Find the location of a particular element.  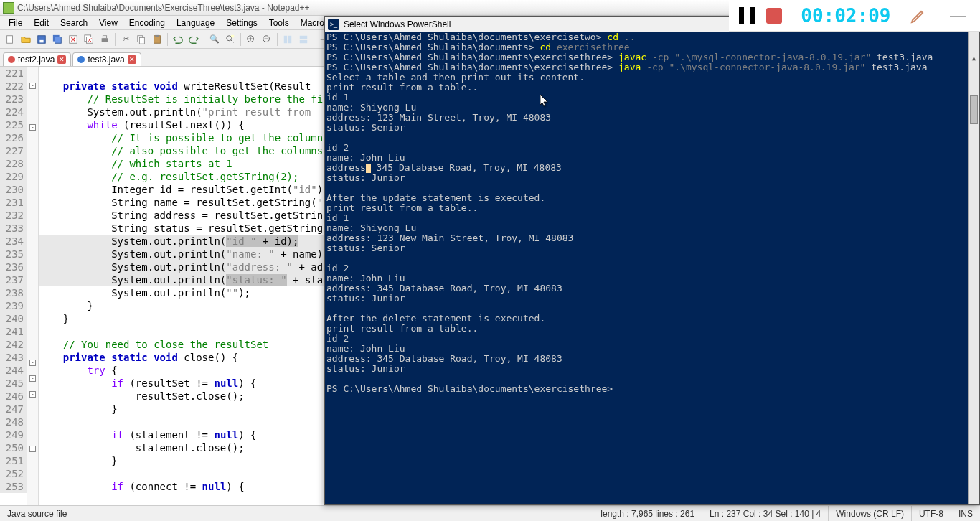

line-number: 253 is located at coordinates (11, 487).